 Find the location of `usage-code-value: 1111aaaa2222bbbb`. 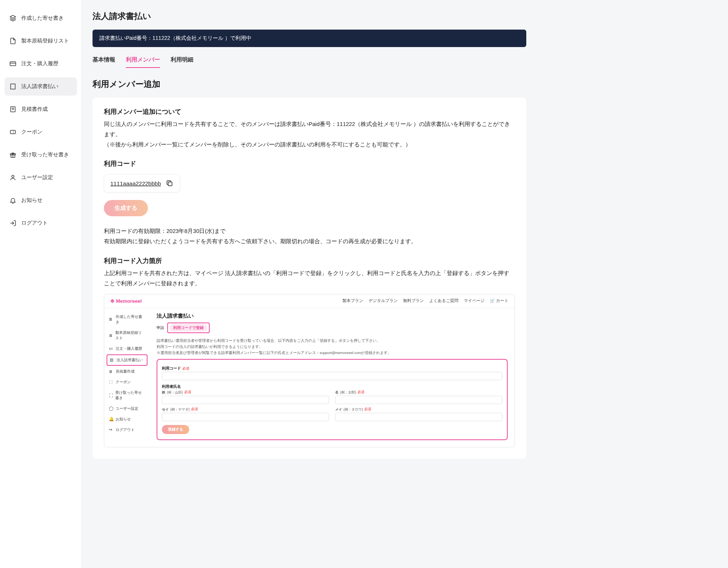

usage-code-value: 1111aaaa2222bbbb is located at coordinates (136, 184).